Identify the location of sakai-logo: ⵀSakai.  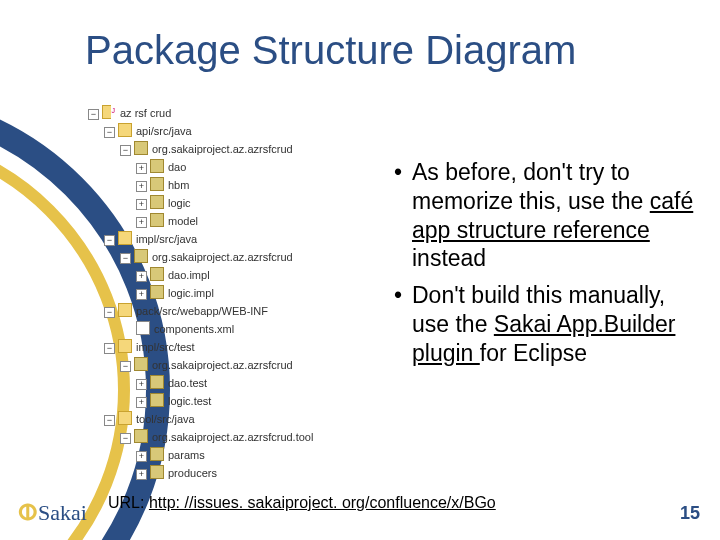
(52, 513).